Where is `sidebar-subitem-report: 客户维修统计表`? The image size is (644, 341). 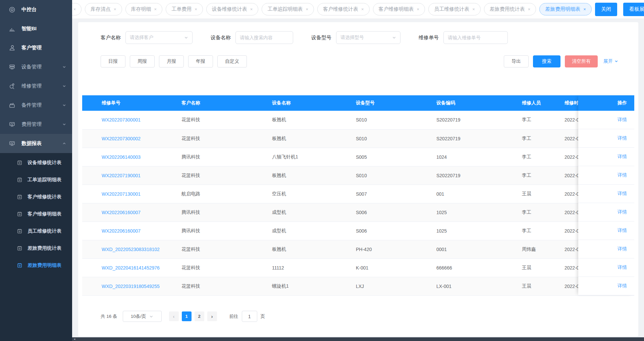
sidebar-subitem-report: 客户维修统计表 is located at coordinates (36, 197).